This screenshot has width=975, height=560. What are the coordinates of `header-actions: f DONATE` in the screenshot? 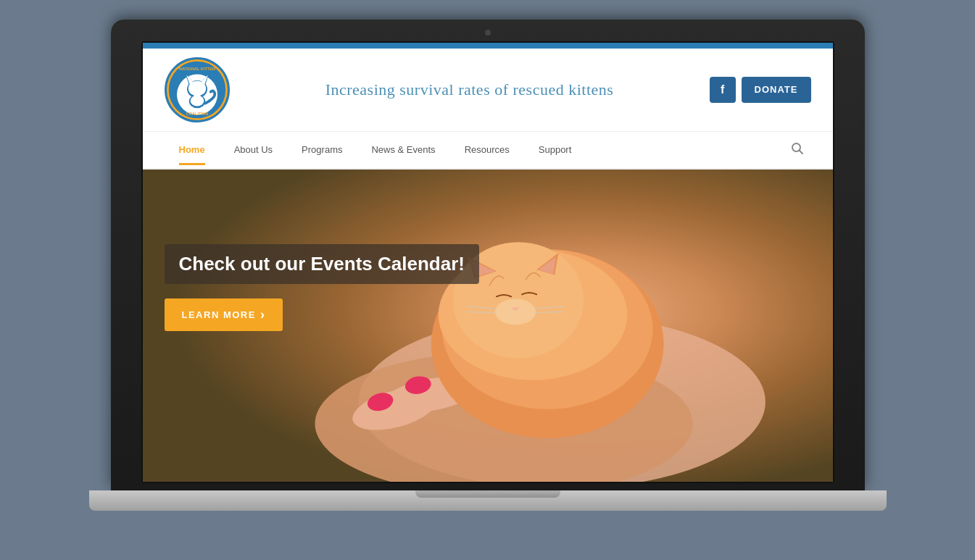 It's located at (760, 90).